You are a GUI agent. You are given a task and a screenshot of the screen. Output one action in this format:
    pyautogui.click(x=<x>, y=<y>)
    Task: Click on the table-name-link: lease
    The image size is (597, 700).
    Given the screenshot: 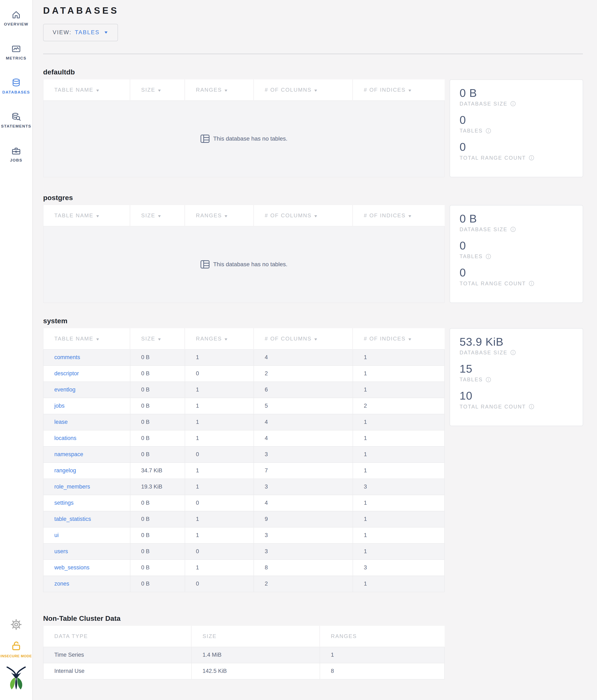 What is the action you would take?
    pyautogui.click(x=61, y=422)
    